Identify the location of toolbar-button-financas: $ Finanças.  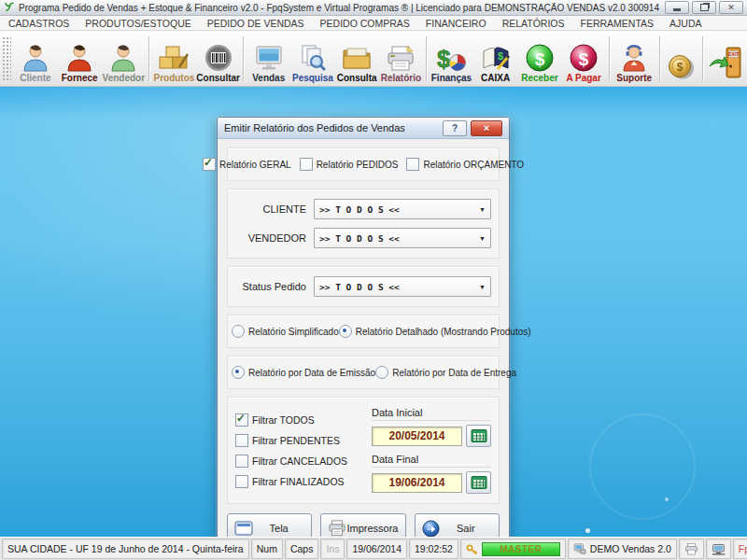
(452, 58).